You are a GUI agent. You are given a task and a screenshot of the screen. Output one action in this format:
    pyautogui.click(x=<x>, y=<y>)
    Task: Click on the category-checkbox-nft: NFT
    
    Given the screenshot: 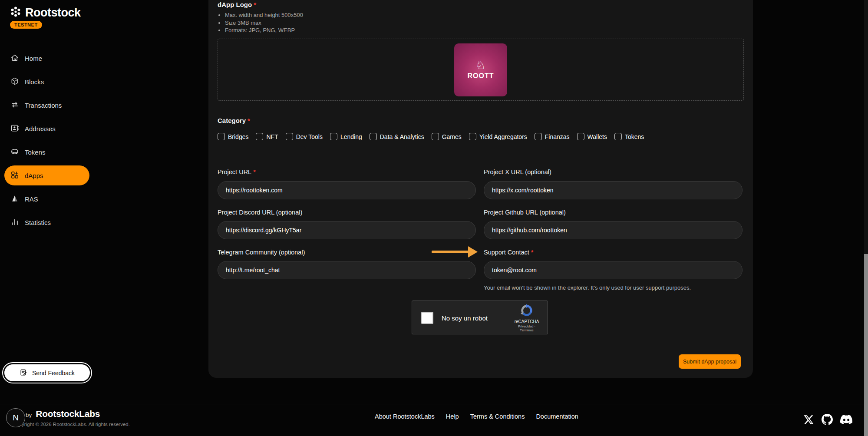 What is the action you would take?
    pyautogui.click(x=267, y=136)
    